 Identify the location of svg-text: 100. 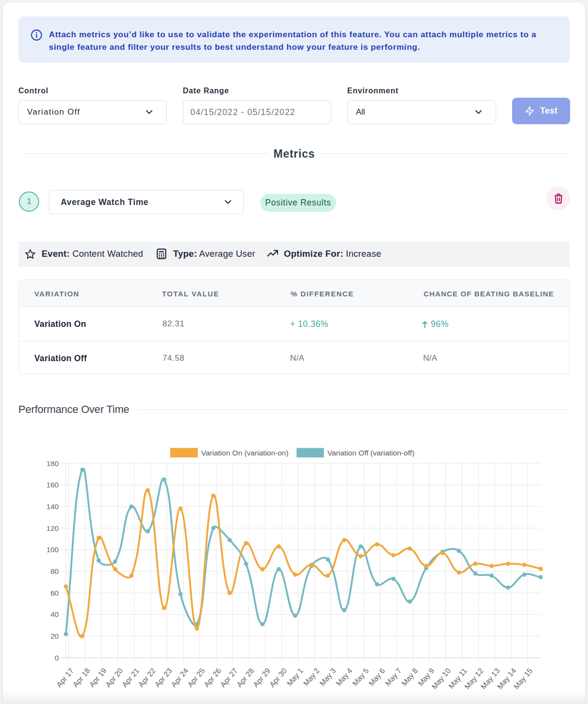
(53, 549).